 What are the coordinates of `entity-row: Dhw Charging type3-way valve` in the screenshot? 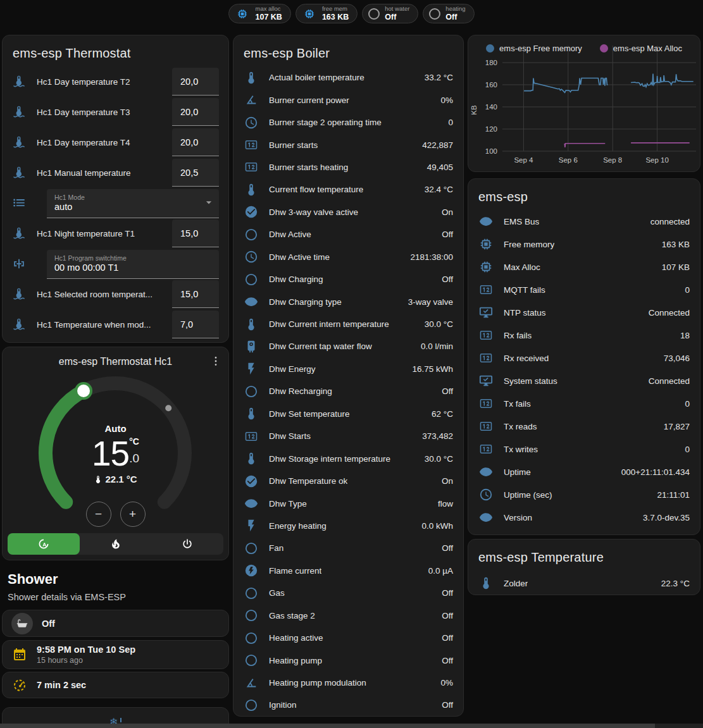 It's located at (348, 301).